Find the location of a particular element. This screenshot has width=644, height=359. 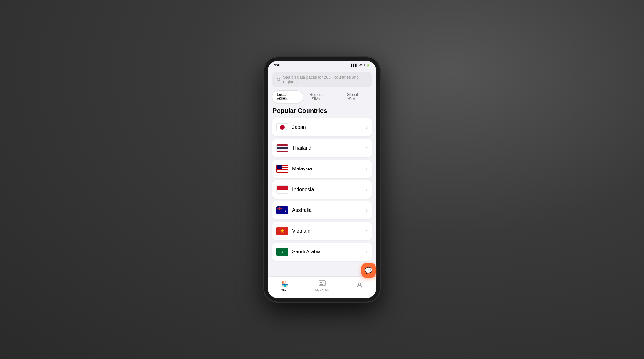

japan-circle is located at coordinates (282, 127).